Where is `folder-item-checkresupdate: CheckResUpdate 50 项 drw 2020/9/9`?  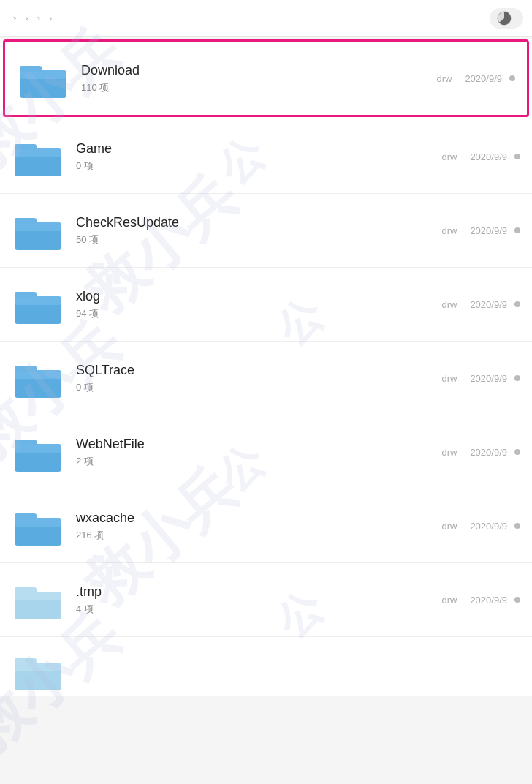
folder-item-checkresupdate: CheckResUpdate 50 项 drw 2020/9/9 is located at coordinates (266, 231).